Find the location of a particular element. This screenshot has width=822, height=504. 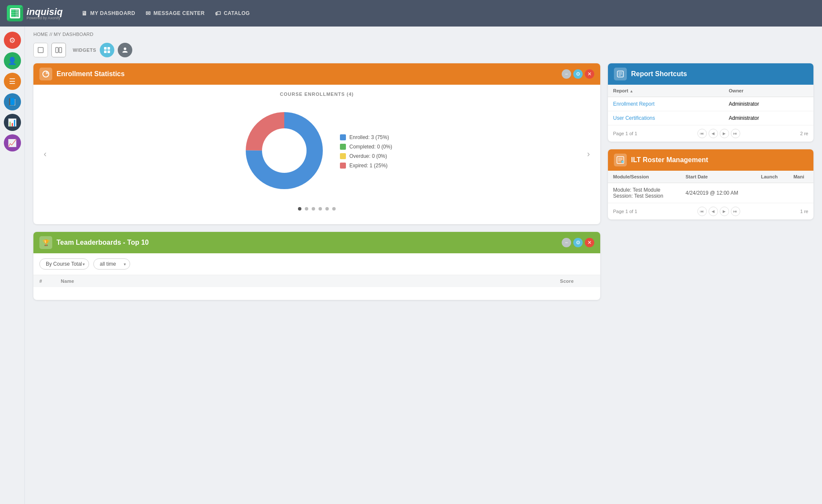

carousel-prev-button: ‹ is located at coordinates (45, 154).